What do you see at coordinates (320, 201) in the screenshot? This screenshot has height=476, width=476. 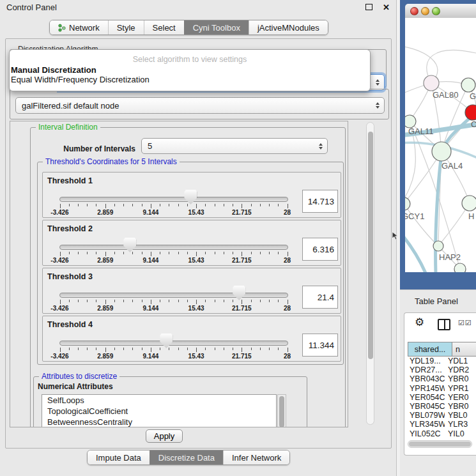 I see `threshold-value-field: 14.713` at bounding box center [320, 201].